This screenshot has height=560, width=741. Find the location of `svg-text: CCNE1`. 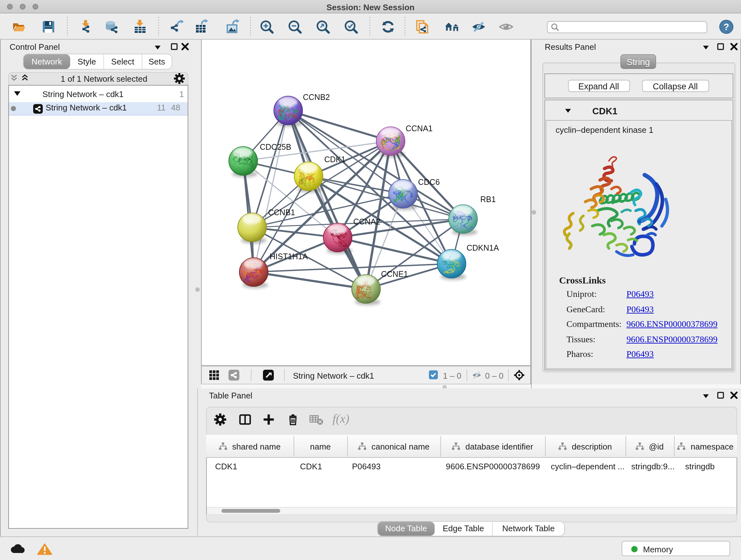

svg-text: CCNE1 is located at coordinates (395, 274).